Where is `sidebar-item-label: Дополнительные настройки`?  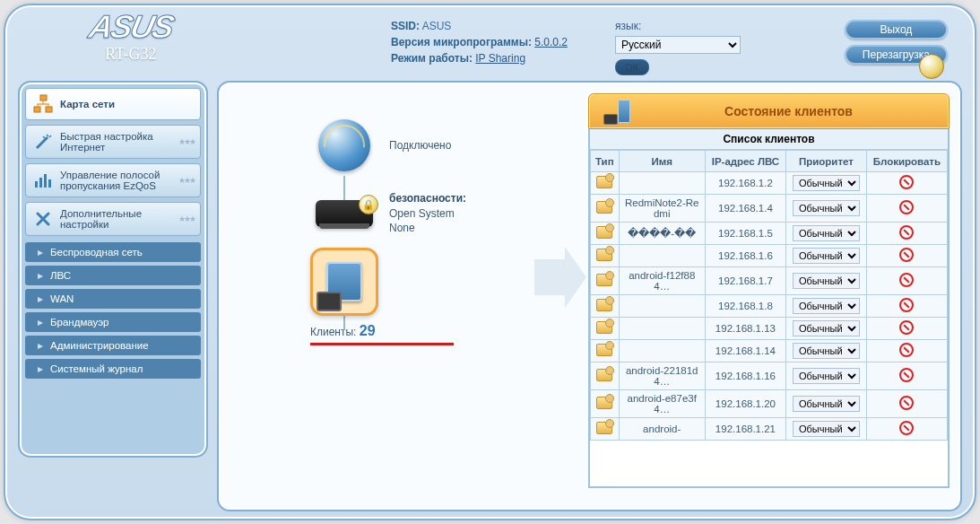 sidebar-item-label: Дополнительные настройки is located at coordinates (126, 219).